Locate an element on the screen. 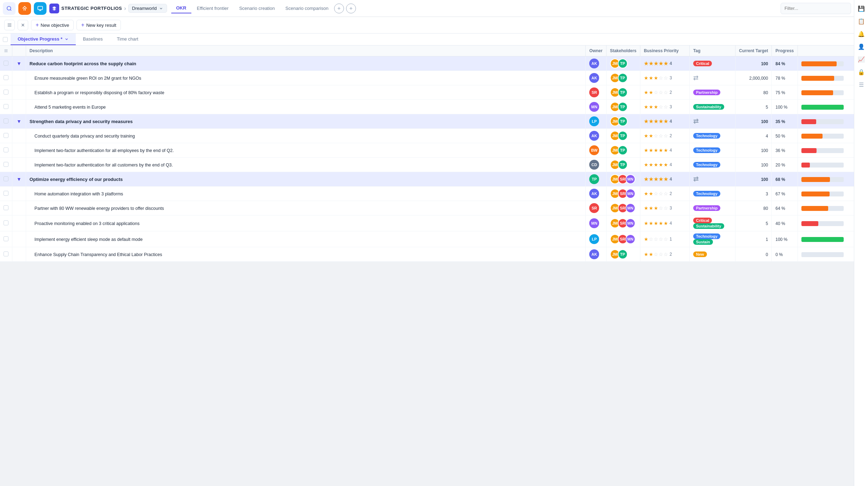 This screenshot has height=486, width=868. search-button is located at coordinates (9, 8).